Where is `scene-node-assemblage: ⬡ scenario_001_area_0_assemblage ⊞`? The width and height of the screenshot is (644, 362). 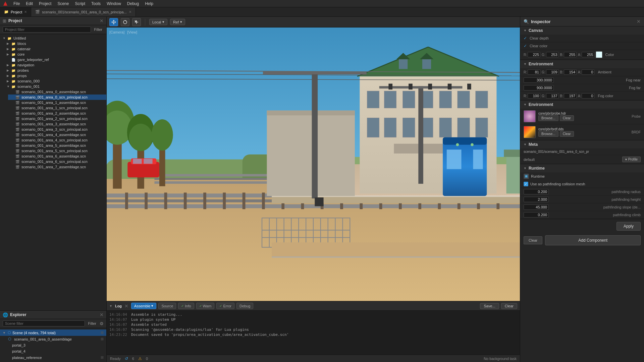
scene-node-assemblage: ⬡ scenario_001_area_0_assemblage ⊞ is located at coordinates (53, 339).